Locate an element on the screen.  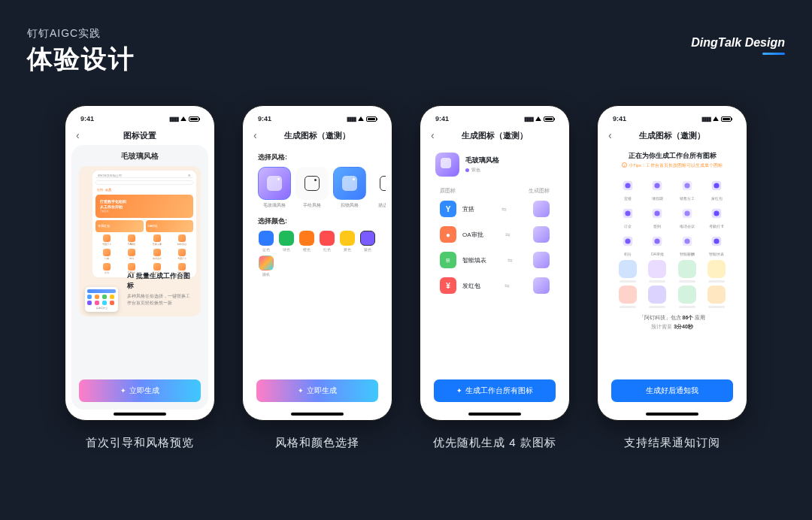
info-icon: i is located at coordinates (624, 165).